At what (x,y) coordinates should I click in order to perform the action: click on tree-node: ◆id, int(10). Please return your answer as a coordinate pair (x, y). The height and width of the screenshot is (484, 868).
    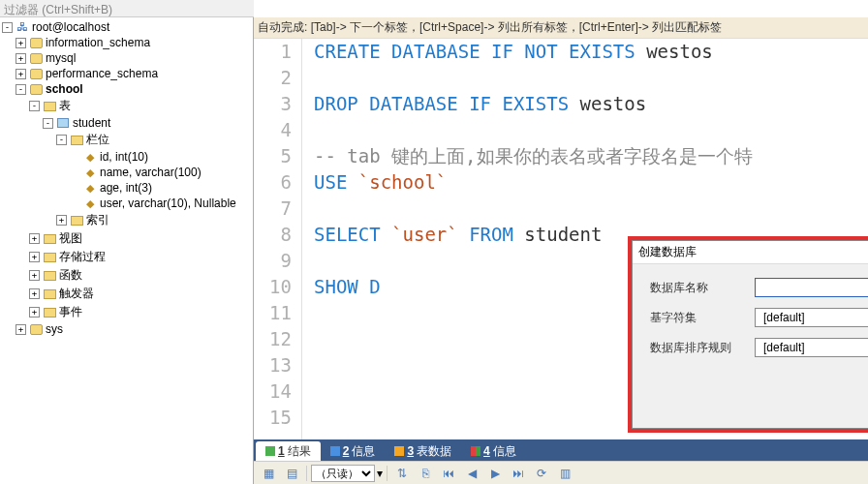
    Looking at the image, I should click on (126, 157).